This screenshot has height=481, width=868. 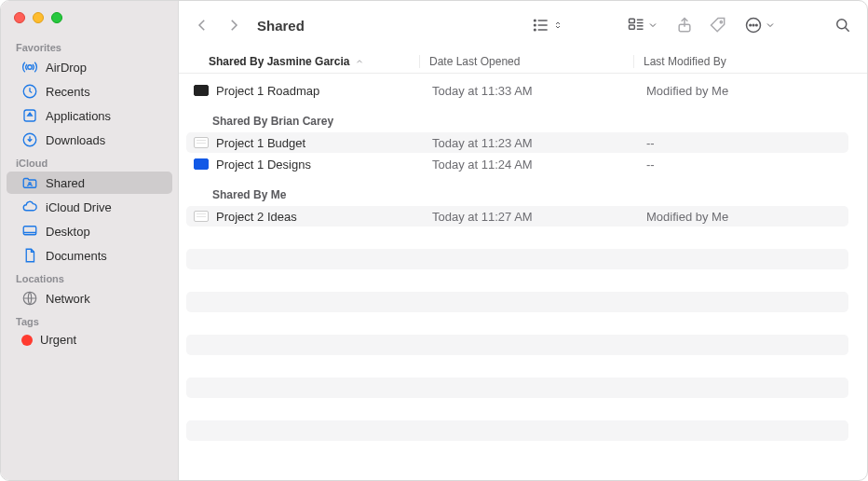 I want to click on sidebar-item-label: Downloads, so click(x=75, y=140).